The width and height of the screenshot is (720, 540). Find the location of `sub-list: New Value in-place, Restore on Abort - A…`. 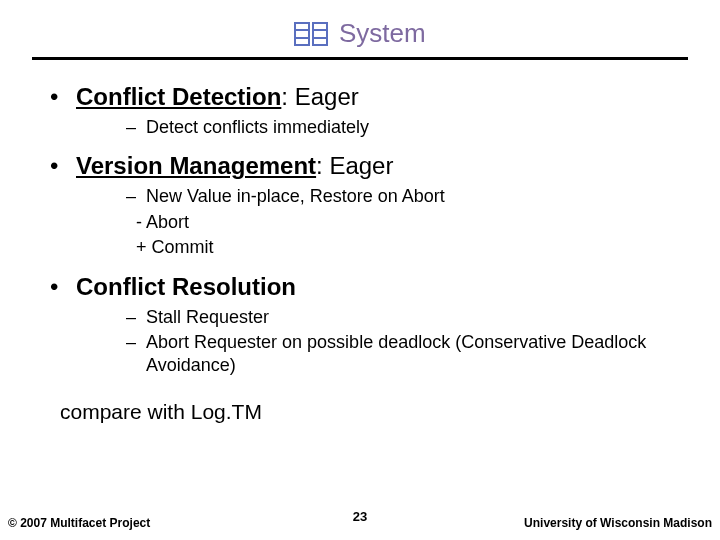

sub-list: New Value in-place, Restore on Abort - A… is located at coordinates (378, 222).